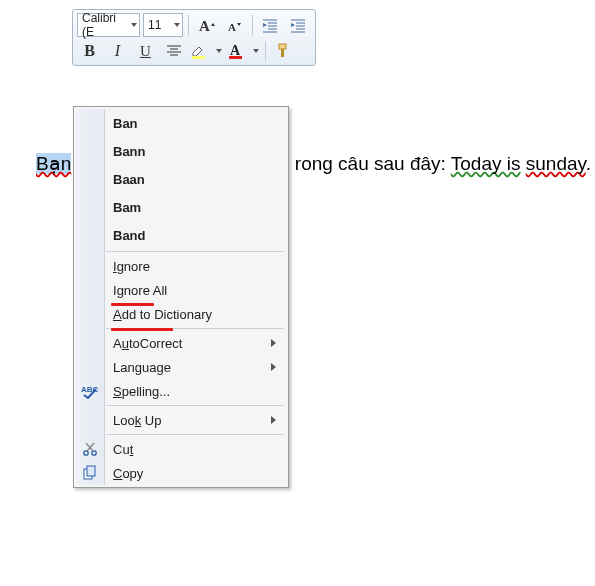 This screenshot has height=586, width=595. Describe the element at coordinates (195, 474) in the screenshot. I see `copy-label: Copy` at that location.